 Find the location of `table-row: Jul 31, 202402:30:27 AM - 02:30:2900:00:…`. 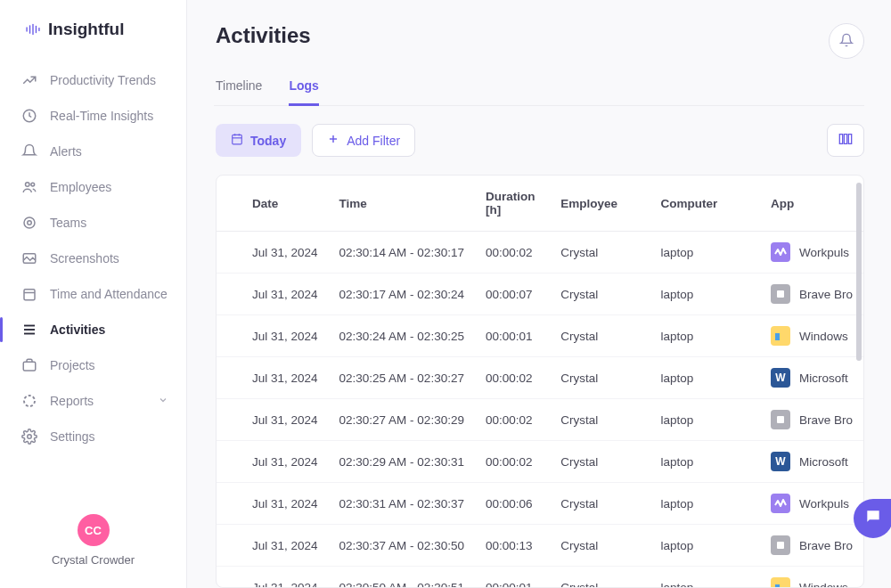

table-row: Jul 31, 202402:30:27 AM - 02:30:2900:00:… is located at coordinates (540, 421).